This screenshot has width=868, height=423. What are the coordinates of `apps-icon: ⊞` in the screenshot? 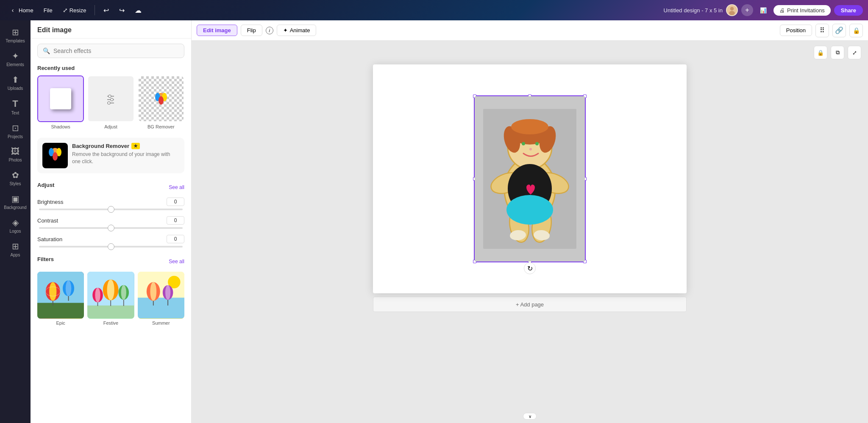 It's located at (15, 246).